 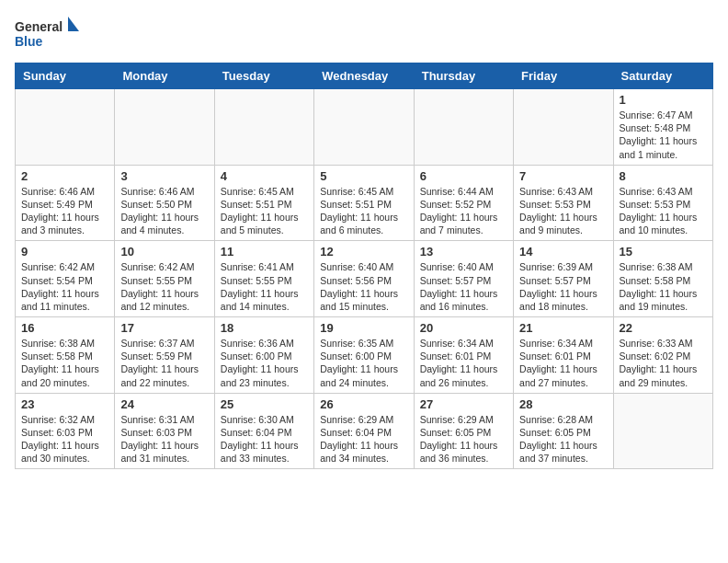 I want to click on day-info: Sunrise: 6:40 AM Sunset: 5:57 PM Dayligh…, so click(x=463, y=287).